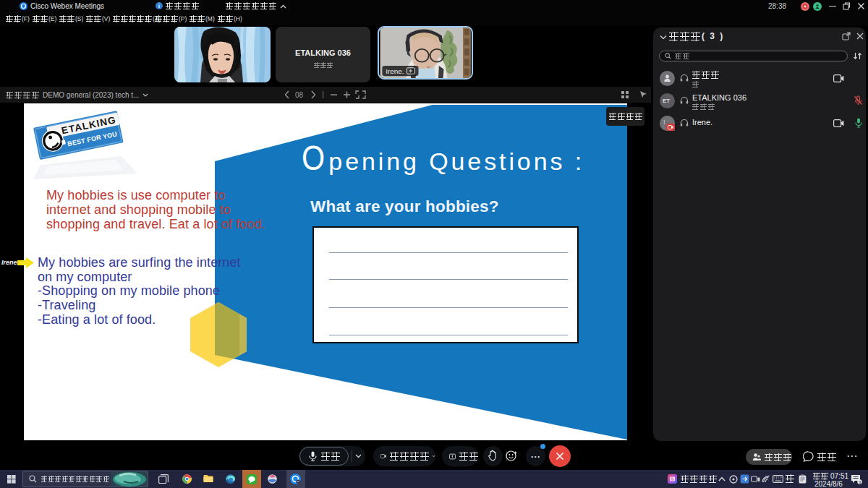 The height and width of the screenshot is (488, 868). What do you see at coordinates (395, 71) in the screenshot?
I see `svg-text: Irene.` at bounding box center [395, 71].